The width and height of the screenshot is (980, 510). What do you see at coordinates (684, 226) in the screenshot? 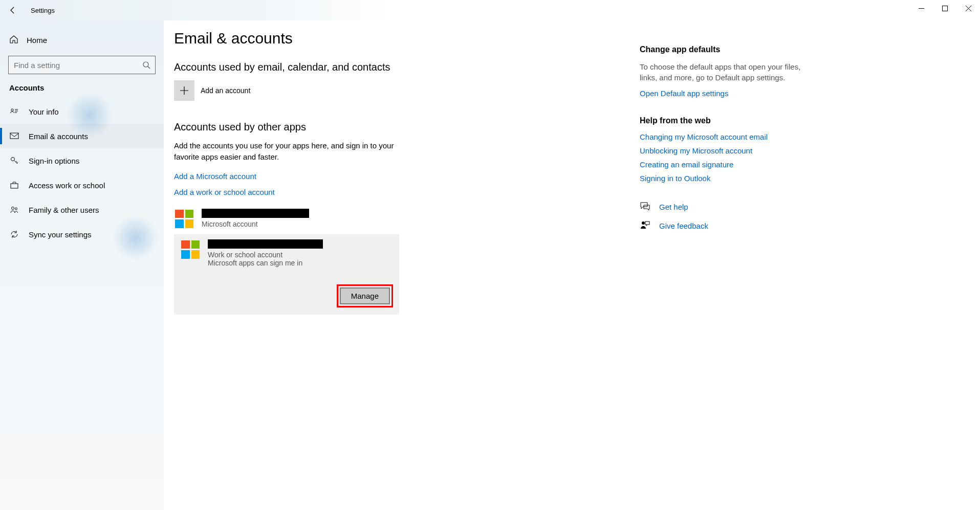
I see `give-feedback-link: Give feedback` at bounding box center [684, 226].